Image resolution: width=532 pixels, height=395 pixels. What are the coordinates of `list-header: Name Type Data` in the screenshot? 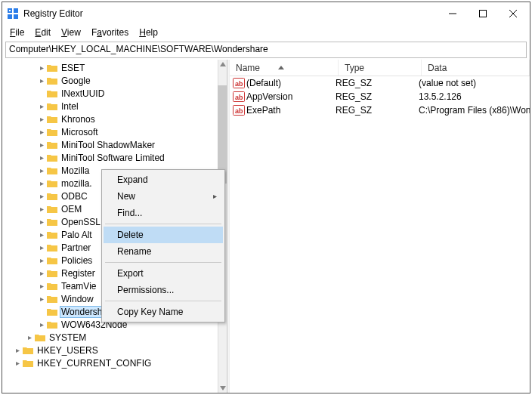 It's located at (379, 68).